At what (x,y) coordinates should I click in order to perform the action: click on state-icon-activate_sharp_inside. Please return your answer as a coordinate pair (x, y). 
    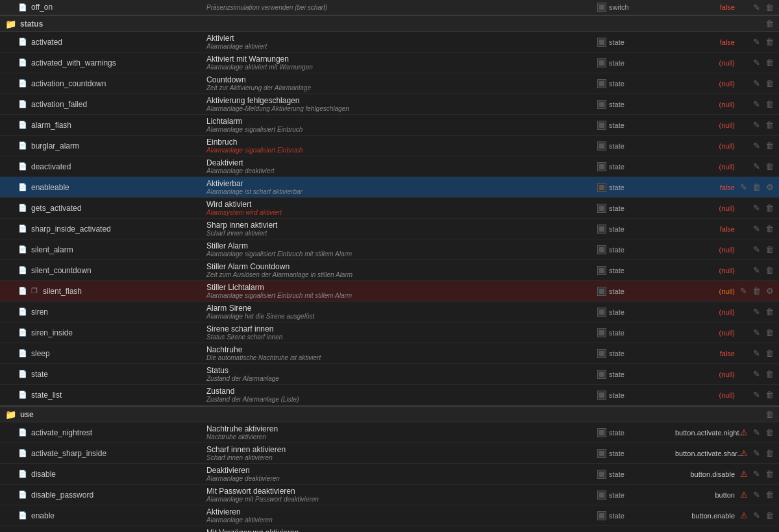
    Looking at the image, I should click on (602, 453).